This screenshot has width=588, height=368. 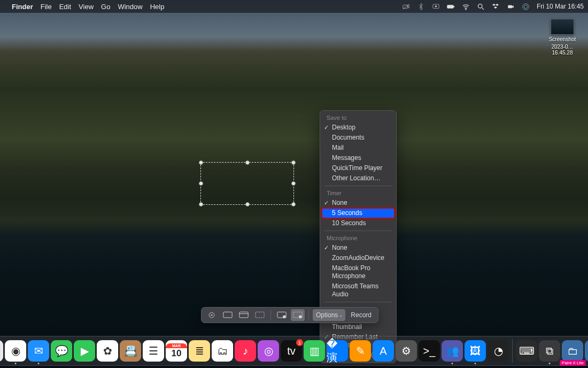 I want to click on dock-calendar: MAR10, so click(x=176, y=351).